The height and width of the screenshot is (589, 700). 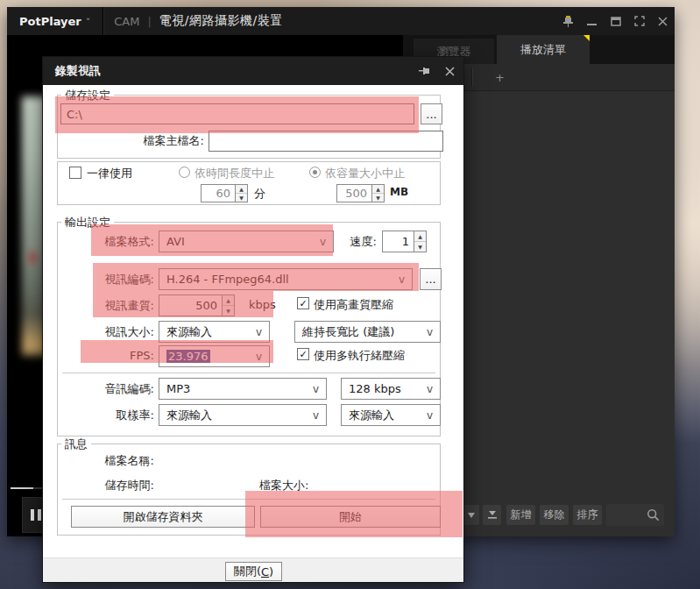 I want to click on tab-playlist: 播放清單, so click(x=543, y=49).